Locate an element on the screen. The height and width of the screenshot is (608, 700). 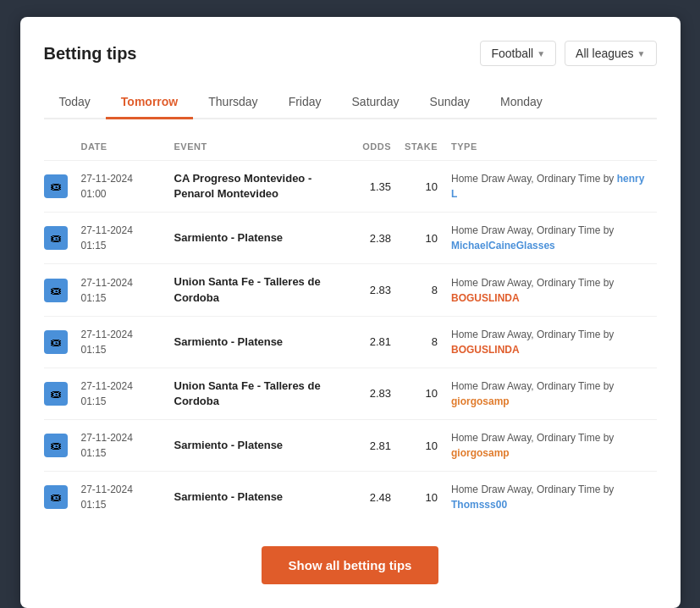
football-chevron-icon: ▼ is located at coordinates (541, 54).